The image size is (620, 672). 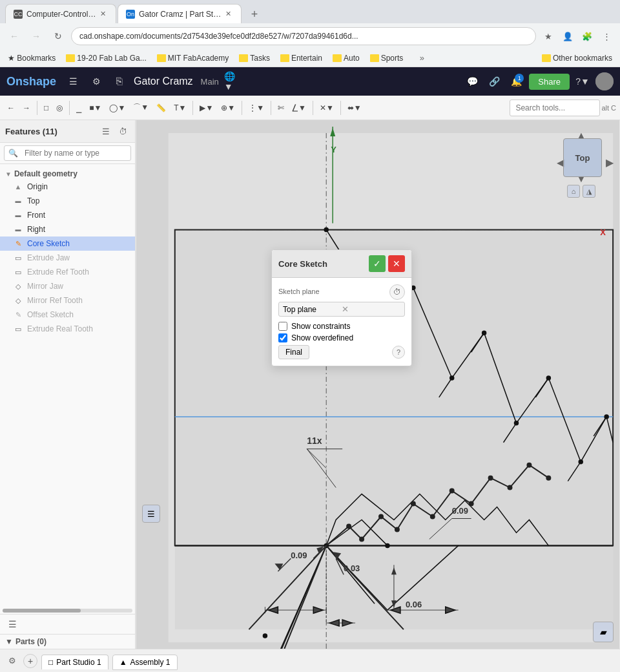 I want to click on hamburger-menu-btn: ☰, so click(x=73, y=81).